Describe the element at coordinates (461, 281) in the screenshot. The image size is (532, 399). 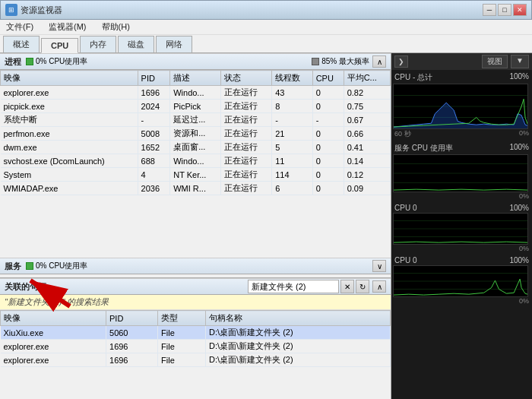
I see `cpu0b-graph` at that location.